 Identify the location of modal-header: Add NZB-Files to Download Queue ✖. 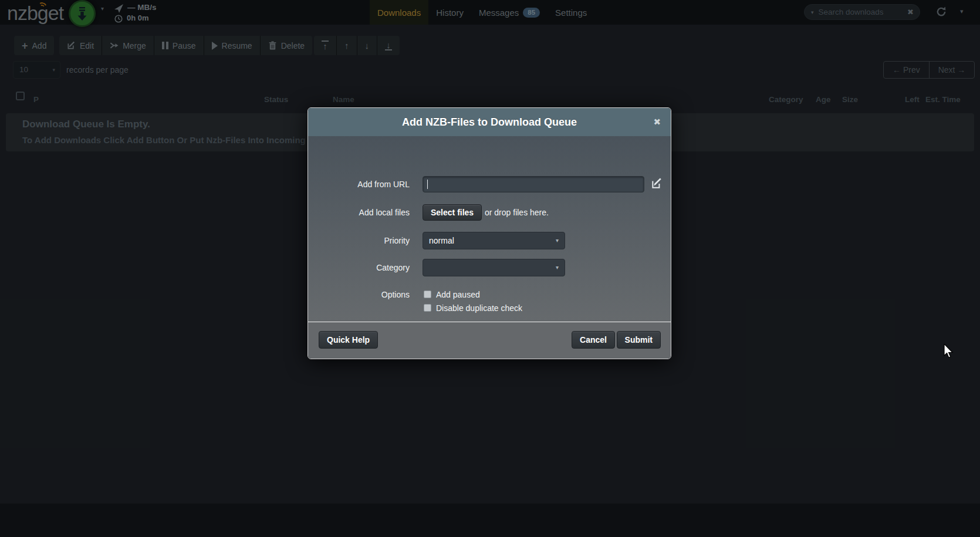
(489, 122).